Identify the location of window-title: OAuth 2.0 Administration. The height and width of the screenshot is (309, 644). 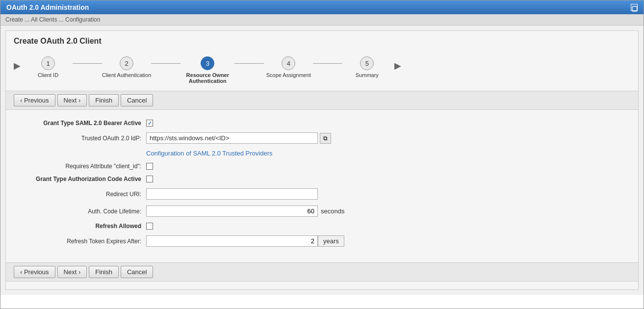
(48, 7).